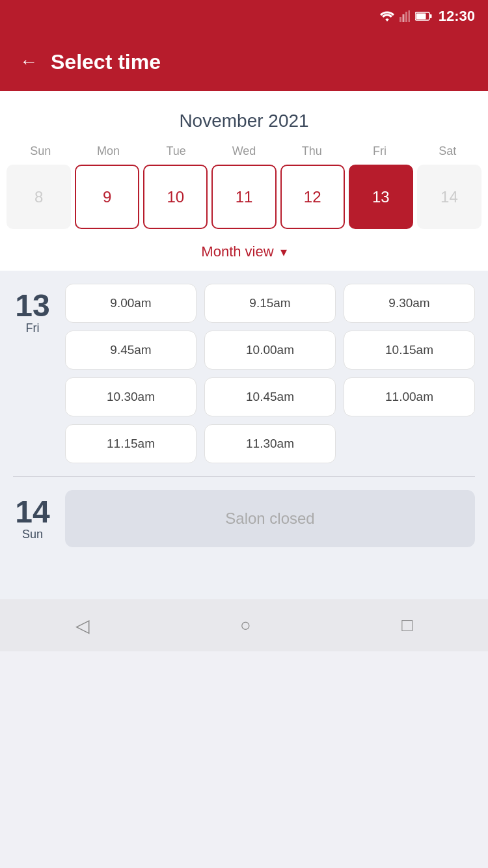 Image resolution: width=488 pixels, height=868 pixels. Describe the element at coordinates (29, 62) in the screenshot. I see `back-button: ←` at that location.